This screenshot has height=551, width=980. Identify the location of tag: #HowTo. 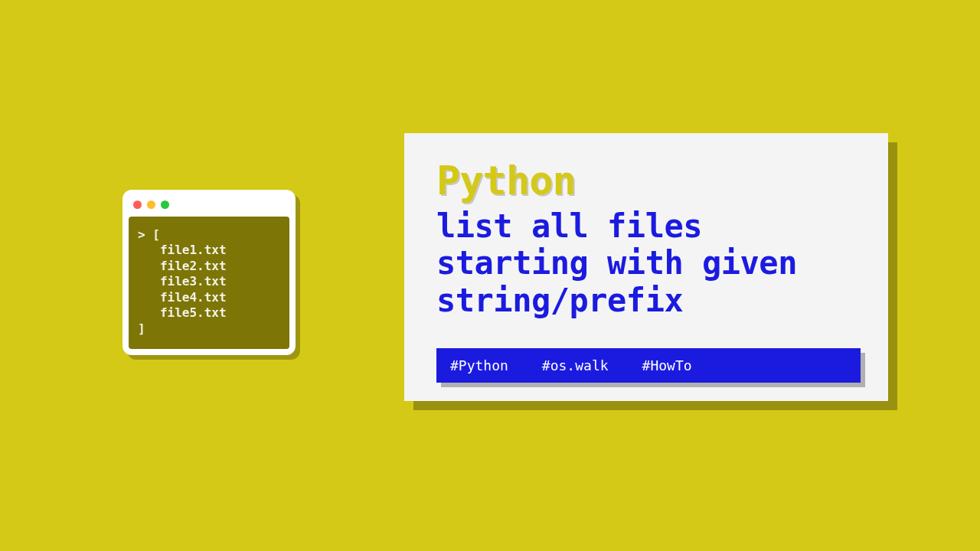
(668, 366).